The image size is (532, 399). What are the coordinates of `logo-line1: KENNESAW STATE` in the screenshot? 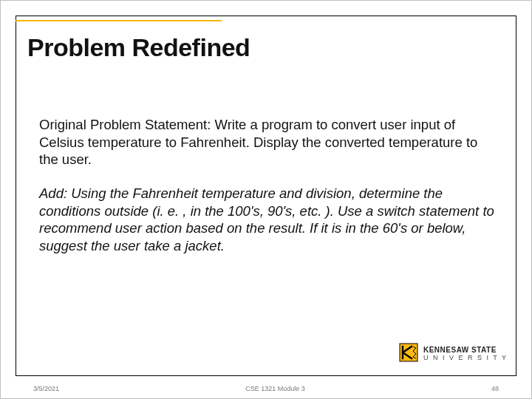 It's located at (466, 350).